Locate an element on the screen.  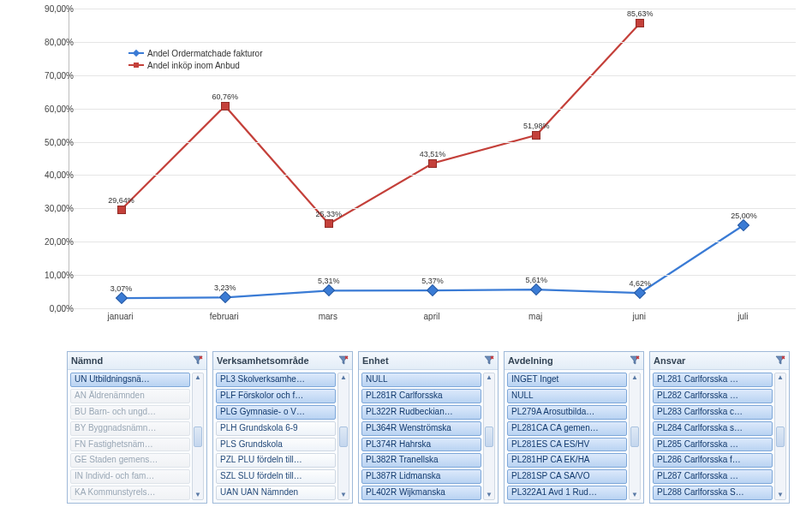
x-tick-label: mars is located at coordinates (328, 317).